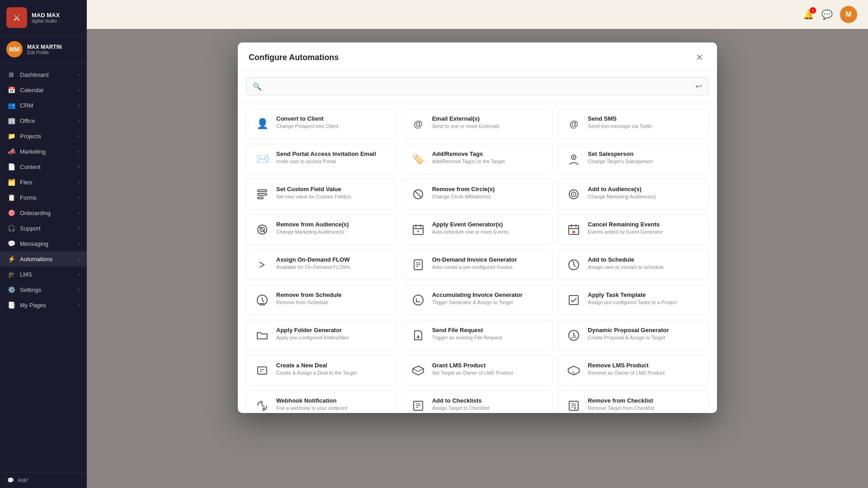  I want to click on automation-item-set-custom-field: Set Custom Field Value Set new value for…, so click(322, 194).